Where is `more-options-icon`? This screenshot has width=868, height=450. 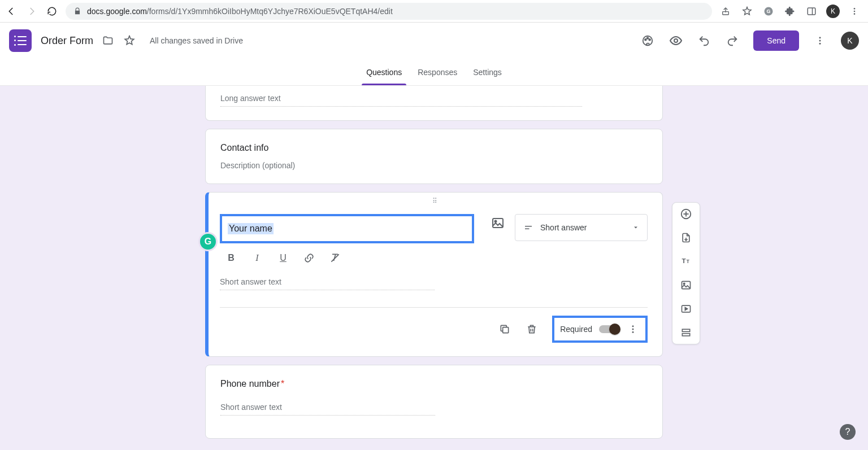
more-options-icon is located at coordinates (820, 41).